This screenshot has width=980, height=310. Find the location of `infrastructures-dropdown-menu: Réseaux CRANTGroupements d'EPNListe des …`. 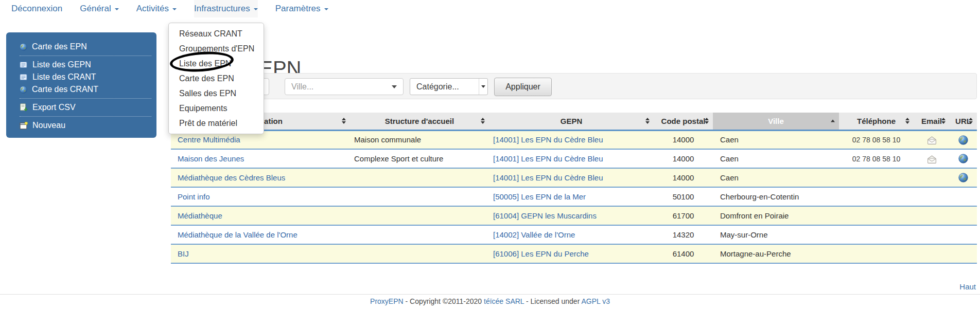

infrastructures-dropdown-menu: Réseaux CRANTGroupements d'EPNListe des … is located at coordinates (216, 78).